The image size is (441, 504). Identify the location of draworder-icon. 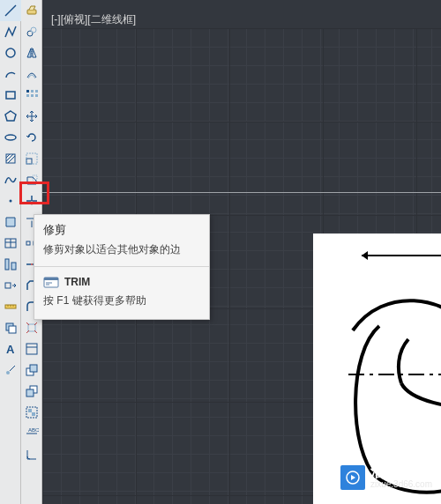
(11, 328).